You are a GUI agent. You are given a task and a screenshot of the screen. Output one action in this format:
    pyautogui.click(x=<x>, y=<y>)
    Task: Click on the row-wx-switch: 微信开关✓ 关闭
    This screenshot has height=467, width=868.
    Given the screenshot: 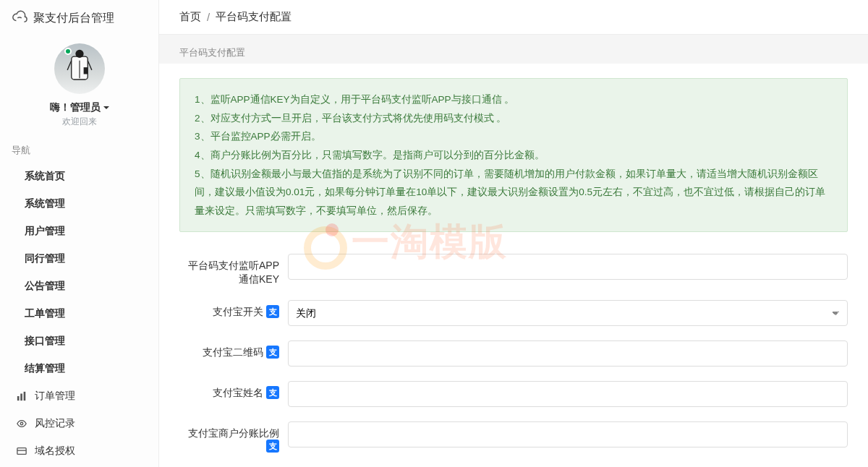 What is the action you would take?
    pyautogui.click(x=514, y=463)
    